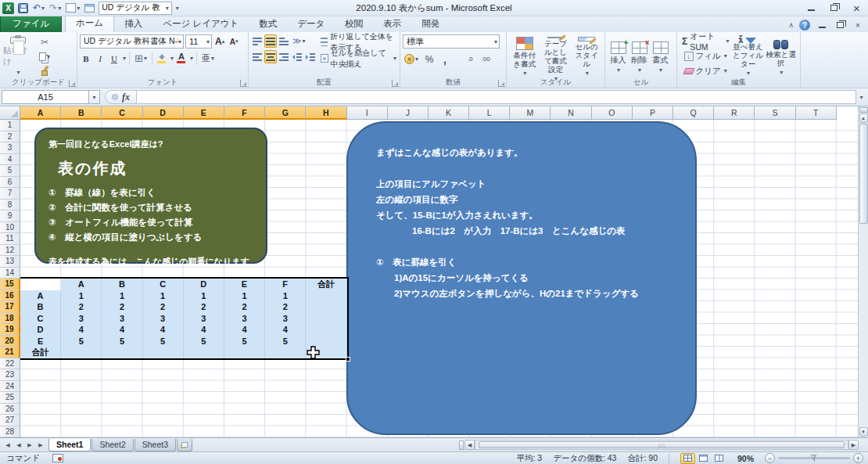  I want to click on zoom-level: 90%, so click(746, 459).